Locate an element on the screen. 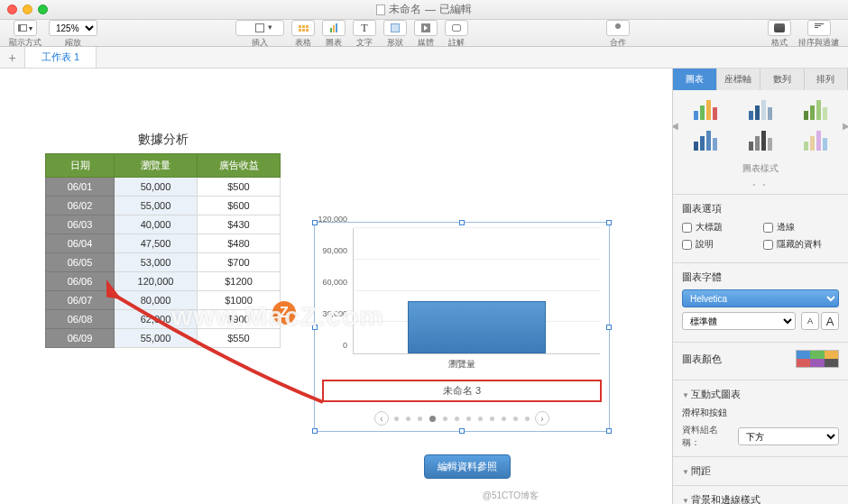 This screenshot has width=848, height=504. tab-chart: 圖表 is located at coordinates (695, 79).